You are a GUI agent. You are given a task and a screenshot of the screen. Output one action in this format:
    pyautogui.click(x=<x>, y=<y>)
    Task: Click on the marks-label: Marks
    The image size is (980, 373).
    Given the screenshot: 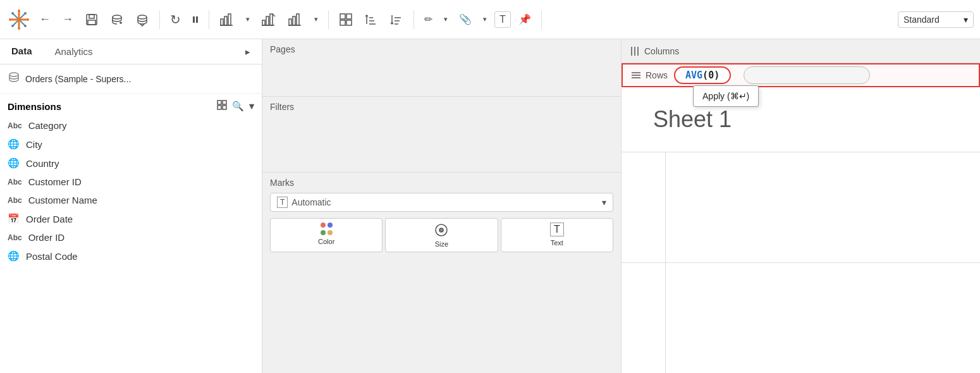 What is the action you would take?
    pyautogui.click(x=282, y=183)
    